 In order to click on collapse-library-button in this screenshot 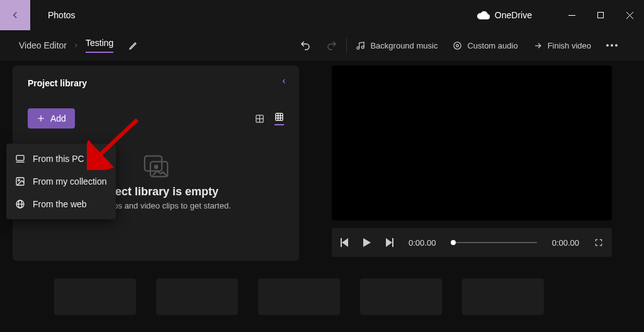, I will do `click(284, 81)`.